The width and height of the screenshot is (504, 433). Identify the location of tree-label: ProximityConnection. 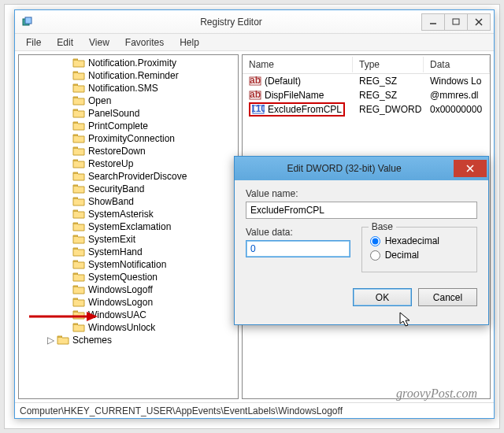
(132, 139).